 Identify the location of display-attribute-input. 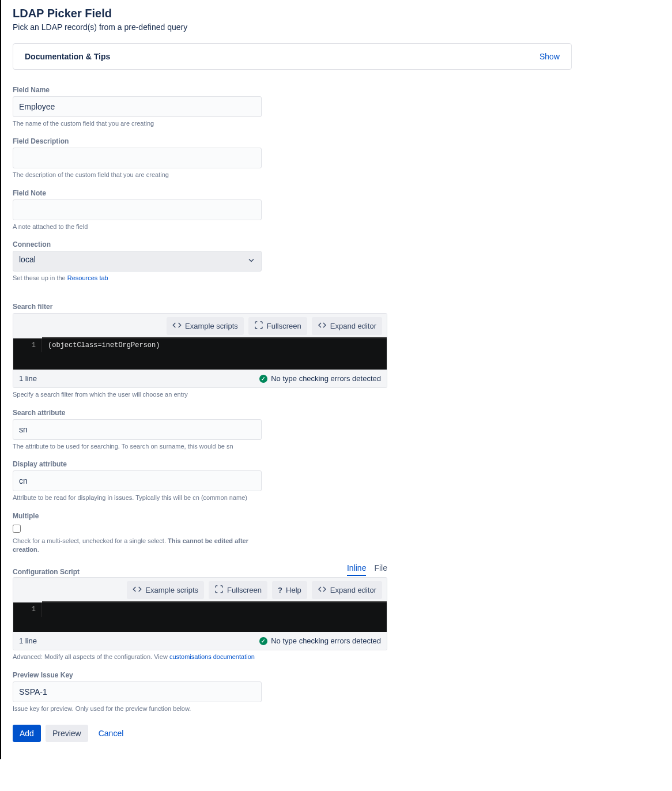
(137, 481).